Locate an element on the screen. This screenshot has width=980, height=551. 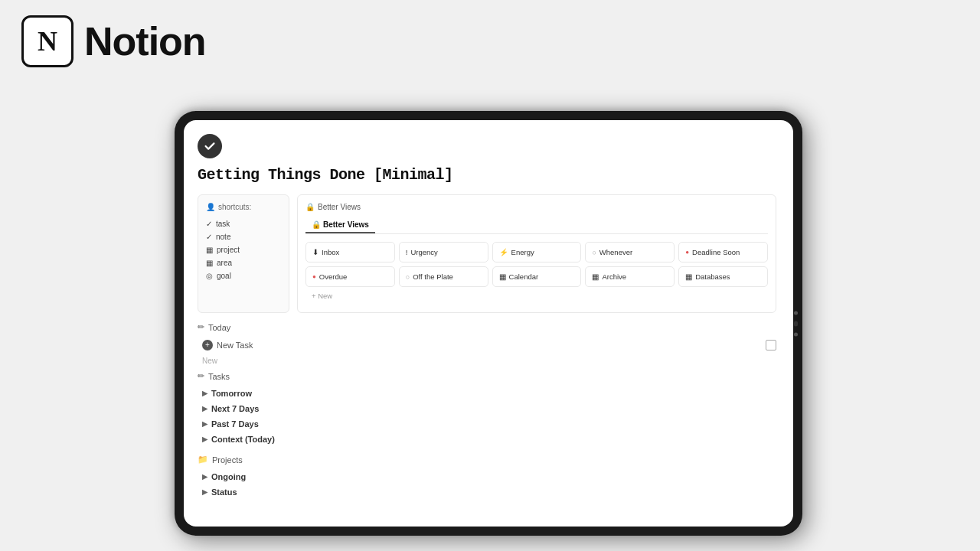
bv-card-offplate: Off the Plate is located at coordinates (444, 277).